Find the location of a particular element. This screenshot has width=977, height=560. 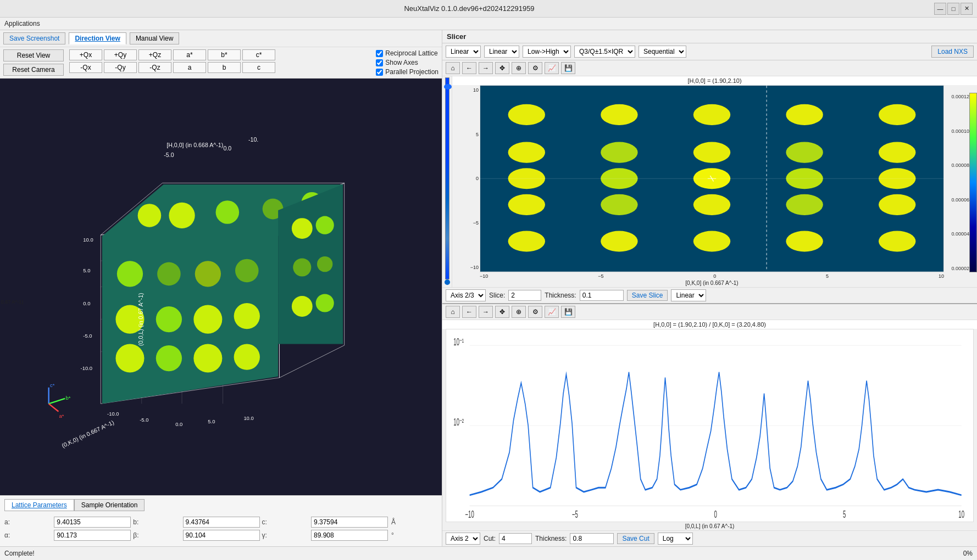

top-plot-title: [H,0,0] = (1.90,2.10) is located at coordinates (714, 81).